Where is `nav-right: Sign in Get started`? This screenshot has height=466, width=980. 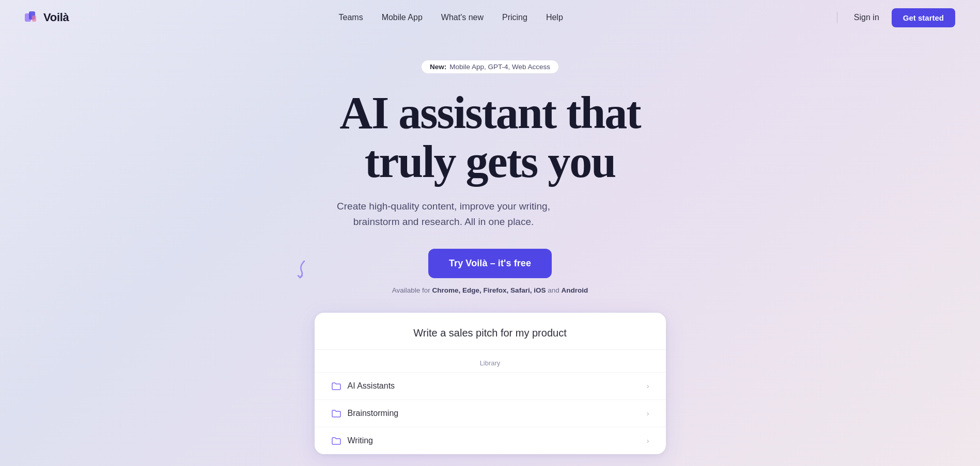
nav-right: Sign in Get started is located at coordinates (894, 18).